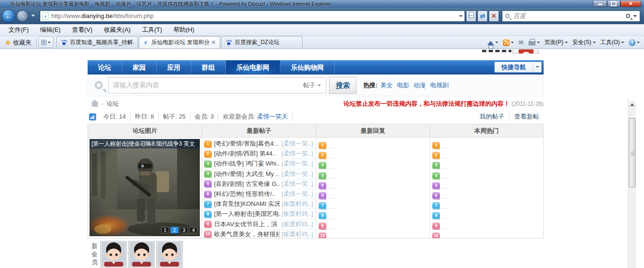 This screenshot has width=644, height=268. What do you see at coordinates (571, 16) in the screenshot?
I see `browser-search-box: 百度` at bounding box center [571, 16].